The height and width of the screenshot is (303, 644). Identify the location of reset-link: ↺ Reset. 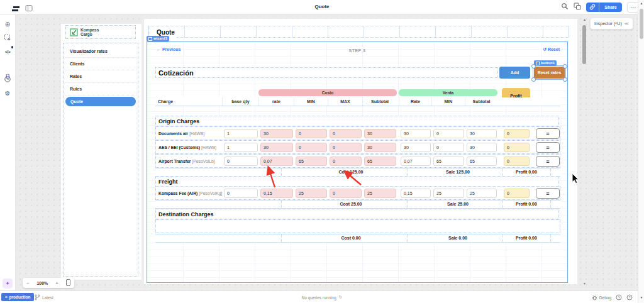
(551, 50).